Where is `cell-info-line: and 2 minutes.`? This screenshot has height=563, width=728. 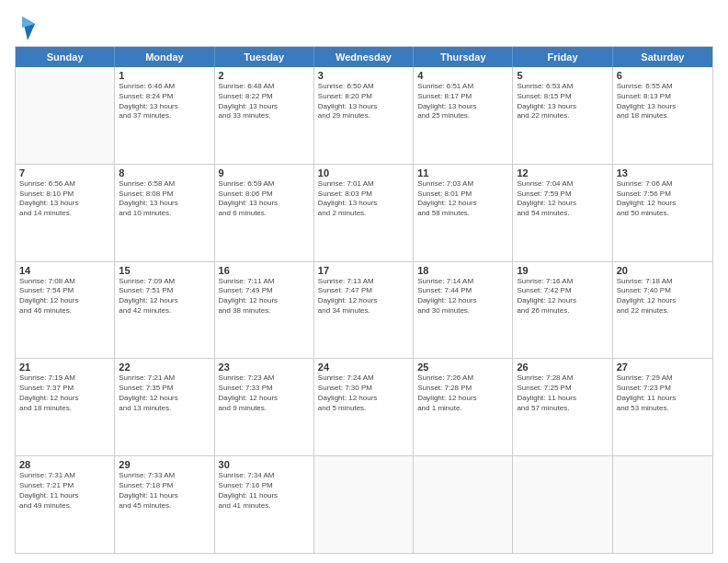
cell-info-line: and 2 minutes. is located at coordinates (364, 213).